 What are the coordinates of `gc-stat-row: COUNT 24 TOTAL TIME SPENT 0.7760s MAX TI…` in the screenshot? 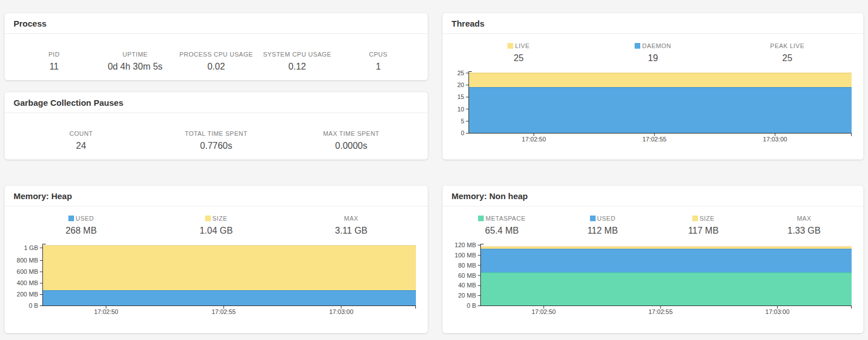 It's located at (216, 137).